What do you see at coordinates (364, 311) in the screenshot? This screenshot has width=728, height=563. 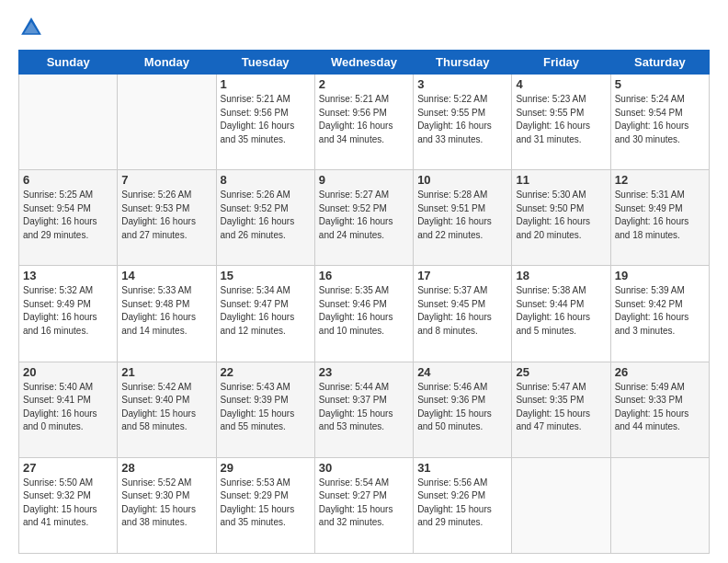 I see `day-info: Sunrise: 5:35 AM Sunset: 9:46 PM Dayligh…` at bounding box center [364, 311].